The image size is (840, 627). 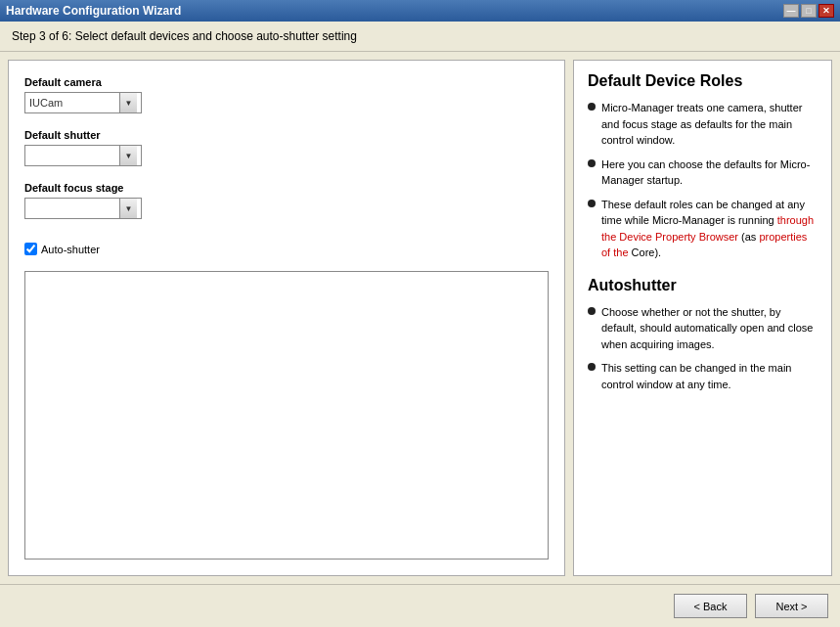 I want to click on default-camera-arrow: ▼, so click(x=128, y=103).